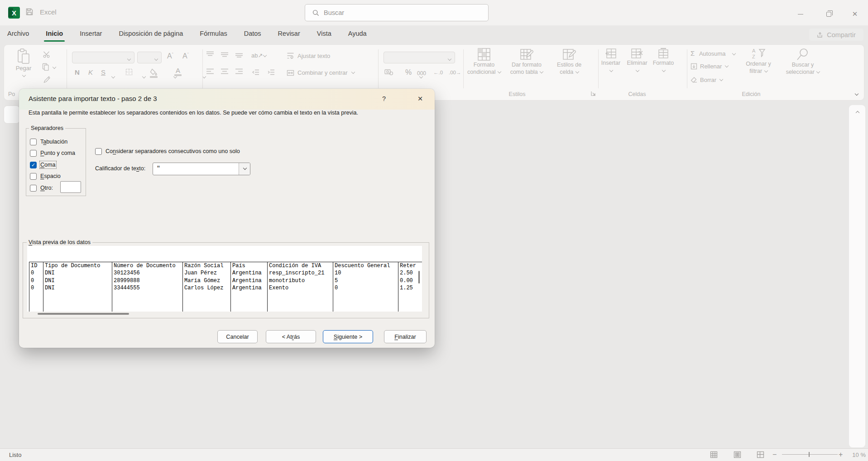 This screenshot has height=461, width=868. What do you see at coordinates (206, 288) in the screenshot?
I see `preview-cell: Carlos López` at bounding box center [206, 288].